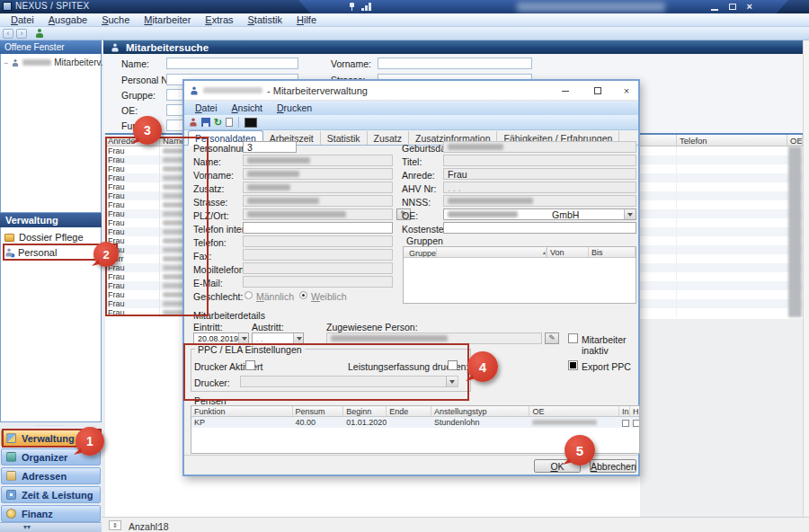 This screenshot has width=809, height=532. What do you see at coordinates (295, 108) in the screenshot?
I see `dialog-menu-drucken: Drucken` at bounding box center [295, 108].